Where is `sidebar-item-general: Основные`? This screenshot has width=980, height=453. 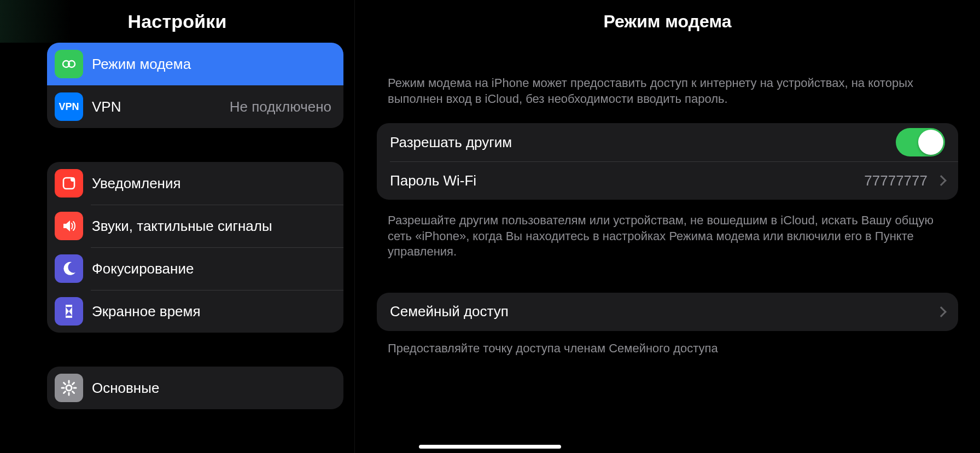
sidebar-item-general: Основные is located at coordinates (195, 388).